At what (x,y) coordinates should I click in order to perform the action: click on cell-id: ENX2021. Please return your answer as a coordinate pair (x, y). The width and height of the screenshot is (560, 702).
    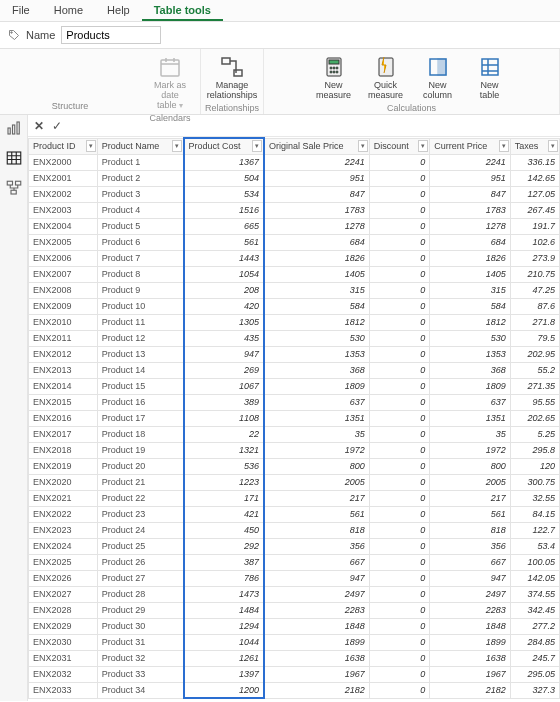
    Looking at the image, I should click on (64, 498).